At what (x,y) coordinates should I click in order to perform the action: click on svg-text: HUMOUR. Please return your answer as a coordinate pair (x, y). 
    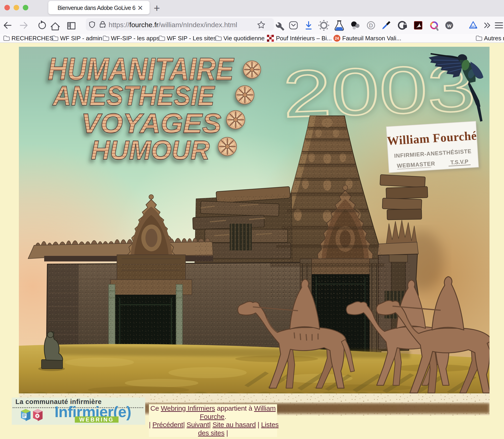
    Looking at the image, I should click on (150, 150).